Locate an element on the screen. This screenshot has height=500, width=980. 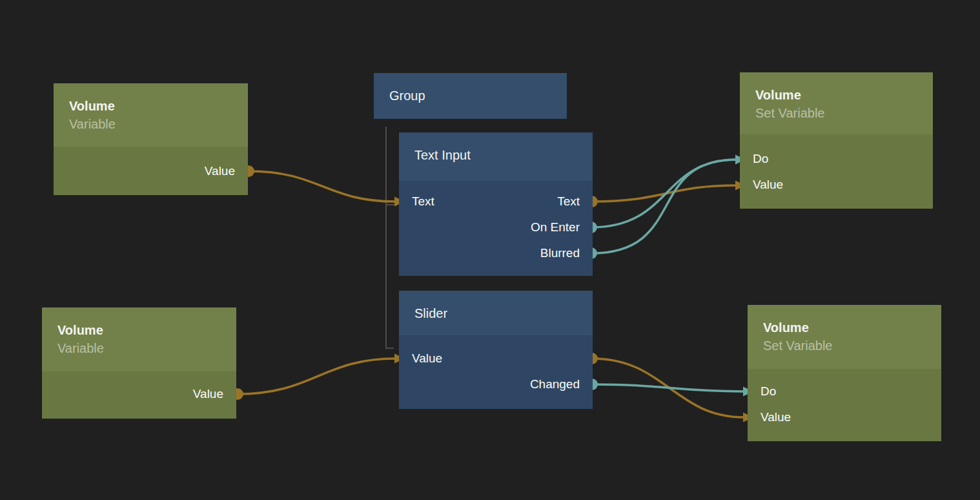
wire-variable-value-to-textinput-text is located at coordinates (322, 186).